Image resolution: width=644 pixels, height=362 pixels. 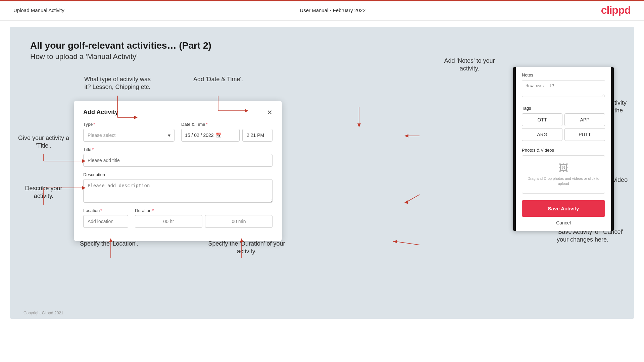 I want to click on duration-row, so click(x=204, y=221).